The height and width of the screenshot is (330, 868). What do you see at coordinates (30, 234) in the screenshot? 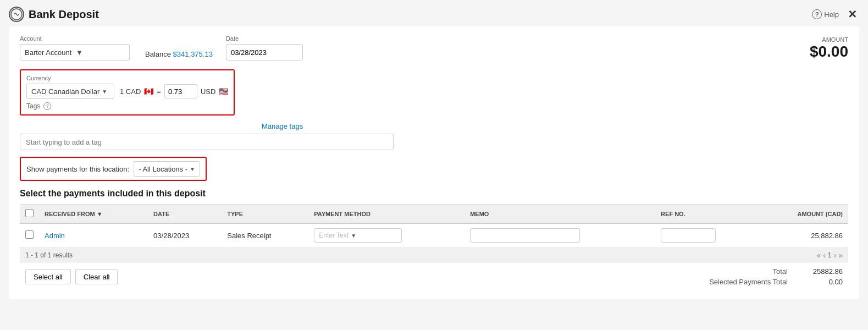
I see `row-checkbox` at bounding box center [30, 234].